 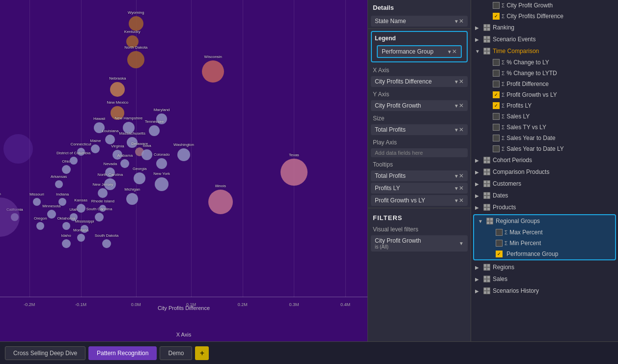 I want to click on tree-item-customers: ▶Customers, so click(x=544, y=184).